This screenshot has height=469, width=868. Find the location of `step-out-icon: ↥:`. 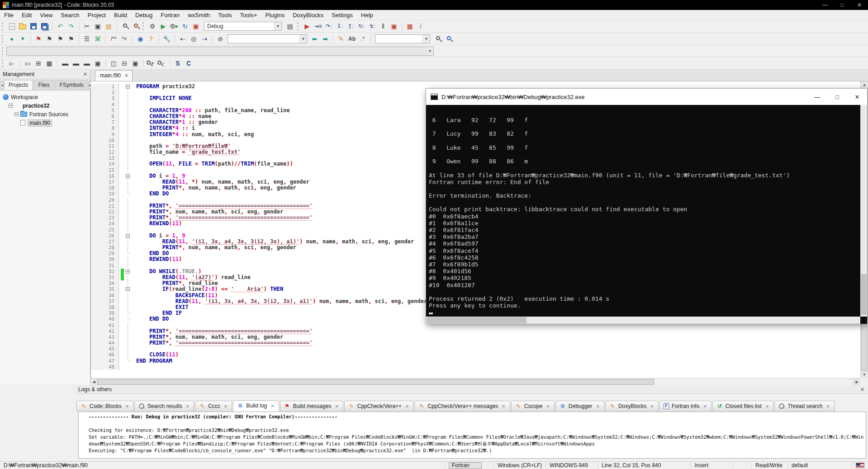

step-out-icon: ↥: is located at coordinates (351, 26).